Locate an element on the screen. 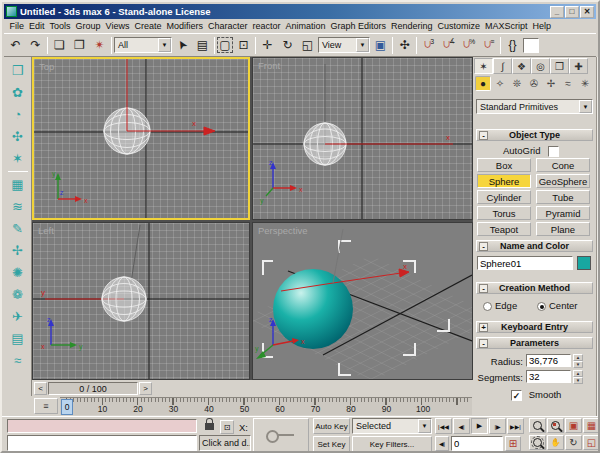 This screenshot has width=600, height=453. maximize-button: □ is located at coordinates (572, 12).